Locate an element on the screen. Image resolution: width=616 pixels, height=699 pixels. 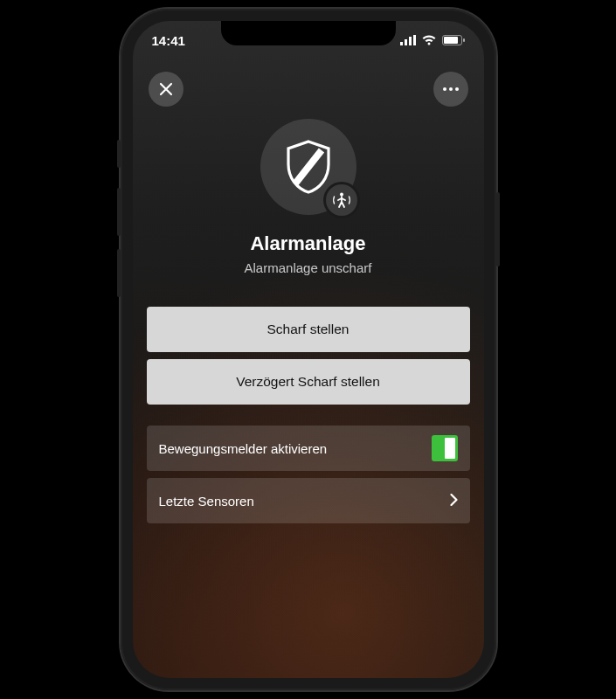
power-button is located at coordinates (498, 229).